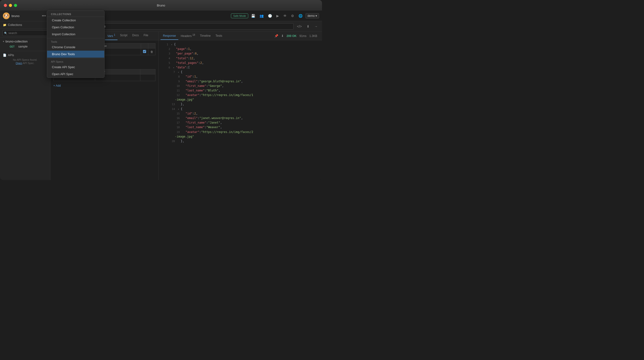 The image size is (644, 360). What do you see at coordinates (278, 16) in the screenshot?
I see `run-icon: ▶` at bounding box center [278, 16].